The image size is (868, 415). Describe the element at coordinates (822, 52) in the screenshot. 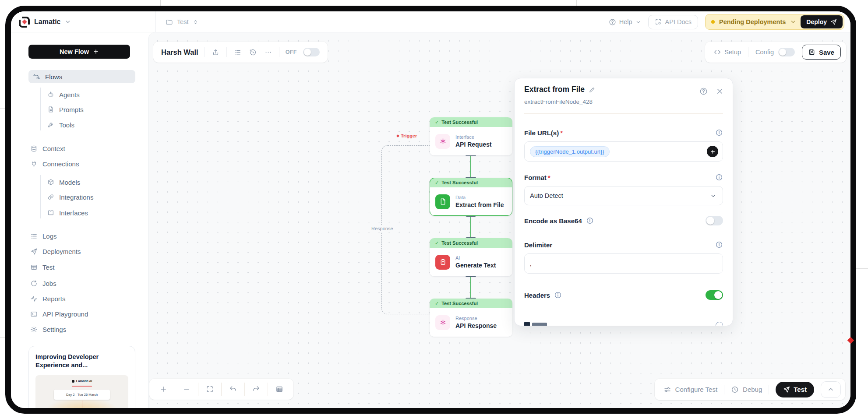

I see `save-button: Save` at that location.